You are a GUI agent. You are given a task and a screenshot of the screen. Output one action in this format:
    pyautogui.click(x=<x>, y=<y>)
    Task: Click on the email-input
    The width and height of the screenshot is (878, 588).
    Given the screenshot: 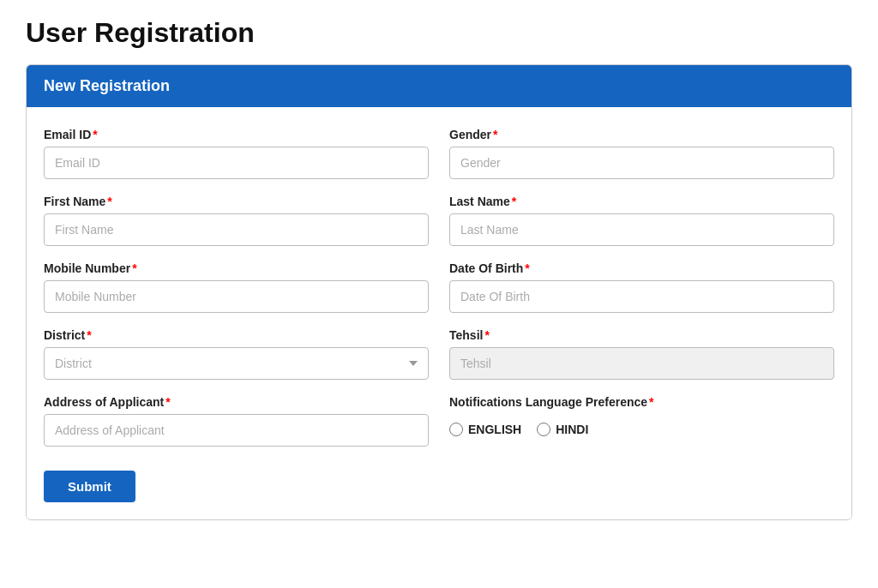 What is the action you would take?
    pyautogui.click(x=237, y=163)
    